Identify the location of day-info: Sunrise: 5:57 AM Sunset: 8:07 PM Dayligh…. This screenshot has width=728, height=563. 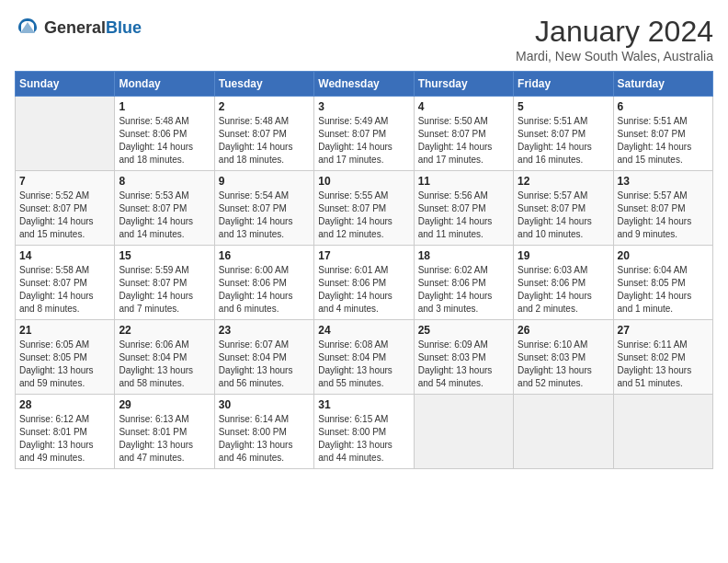
(664, 215).